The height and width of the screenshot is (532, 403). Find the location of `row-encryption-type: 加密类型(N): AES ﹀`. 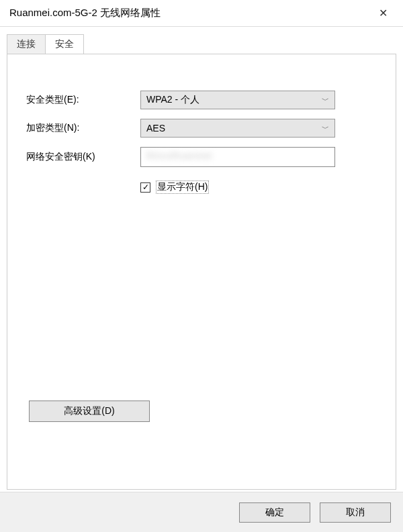

row-encryption-type: 加密类型(N): AES ﹀ is located at coordinates (202, 128).